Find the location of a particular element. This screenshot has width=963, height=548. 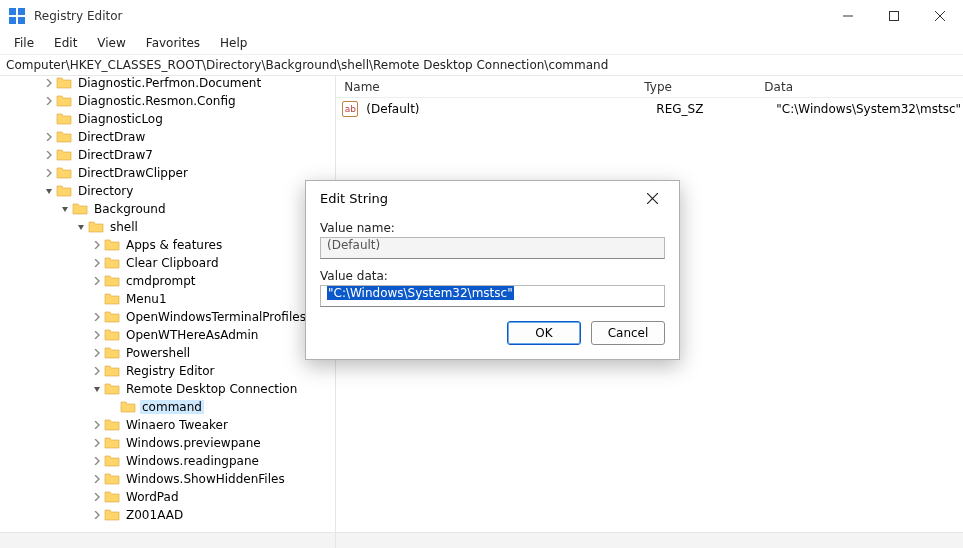

minimize-button is located at coordinates (848, 16).